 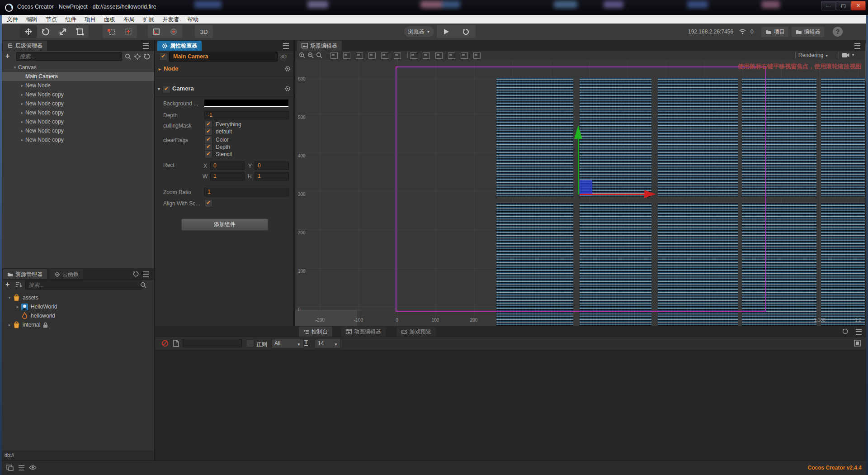 I want to click on tab-cloud-functions: 云函数, so click(x=66, y=274).